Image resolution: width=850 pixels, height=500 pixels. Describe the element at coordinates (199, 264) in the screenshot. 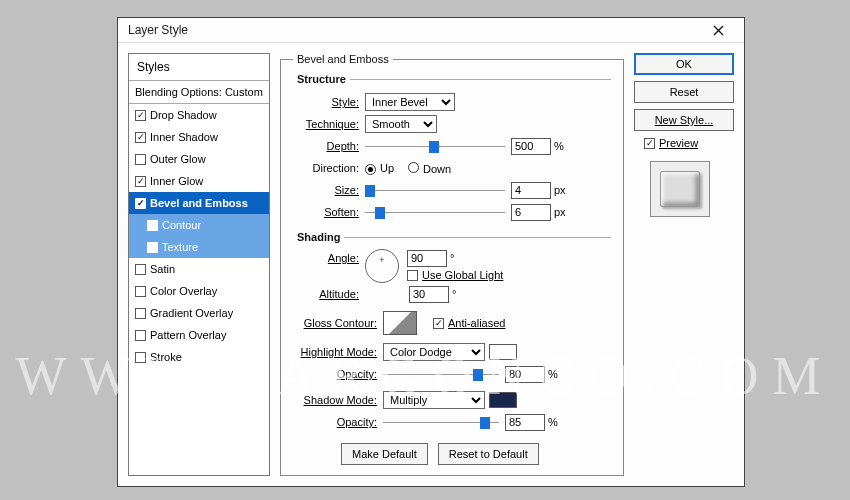

I see `styles-list: Styles Blending Options: Custom Drop Sha…` at that location.